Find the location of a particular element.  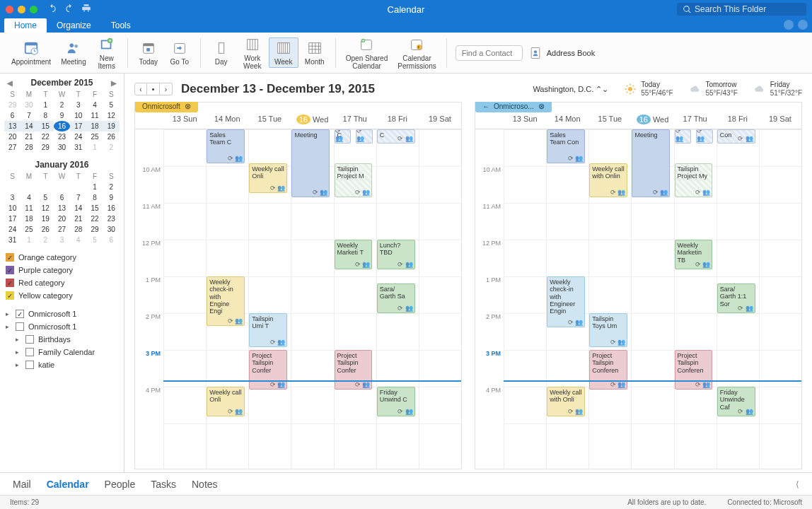

calendar-event: Tailspin Project My⟳ 👥 is located at coordinates (694, 180).